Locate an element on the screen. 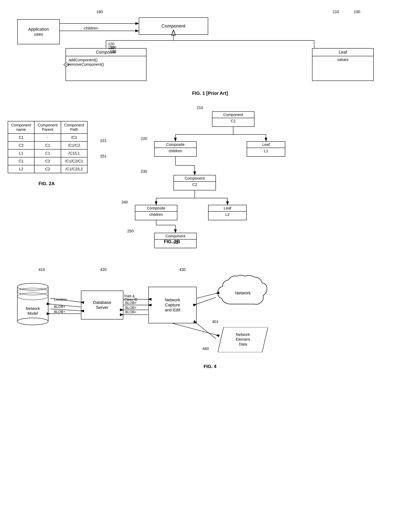 The width and height of the screenshot is (420, 517). ref-180: 180 is located at coordinates (100, 12).